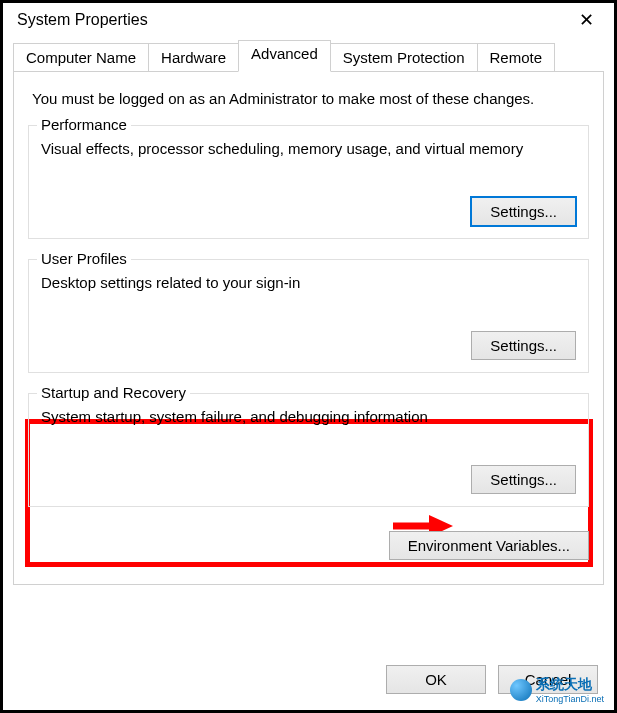  What do you see at coordinates (308, 56) in the screenshot?
I see `tab-strip: Computer Name Hardware Advanced System P…` at bounding box center [308, 56].